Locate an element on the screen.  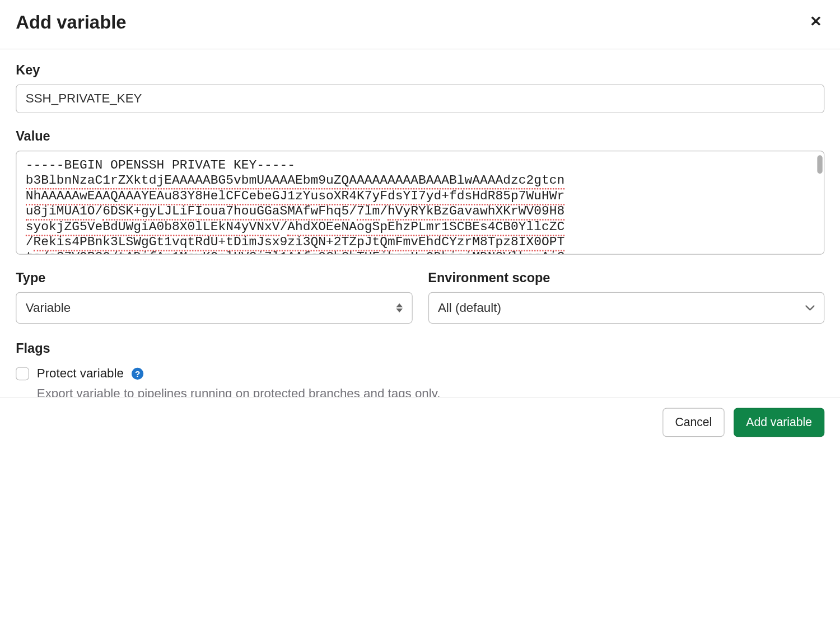
sort-icon is located at coordinates (399, 308).